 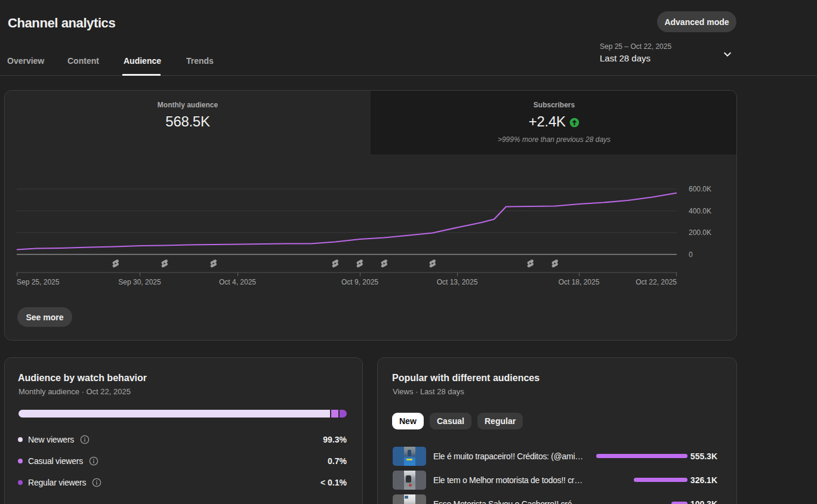 I want to click on svg-text: 200.0K, so click(x=700, y=233).